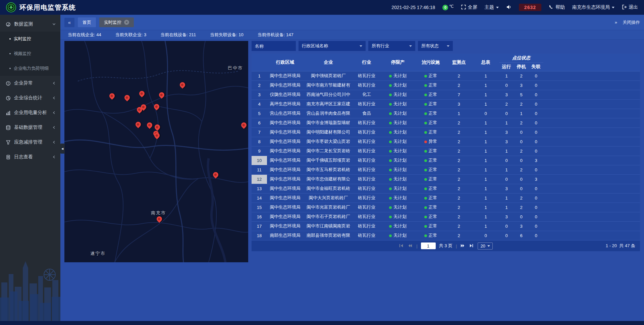 This screenshot has width=644, height=325. What do you see at coordinates (463, 246) in the screenshot?
I see `next-page-button` at bounding box center [463, 246].